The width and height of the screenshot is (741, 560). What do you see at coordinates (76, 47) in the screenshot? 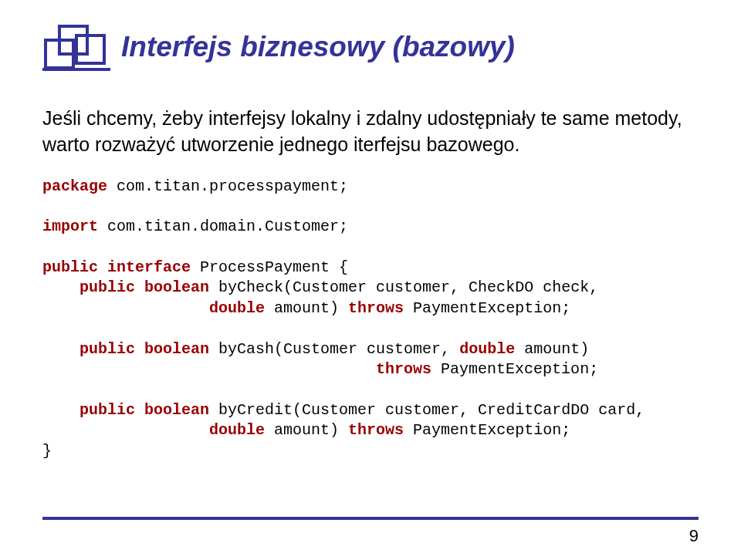
I see `logo-icon` at bounding box center [76, 47].